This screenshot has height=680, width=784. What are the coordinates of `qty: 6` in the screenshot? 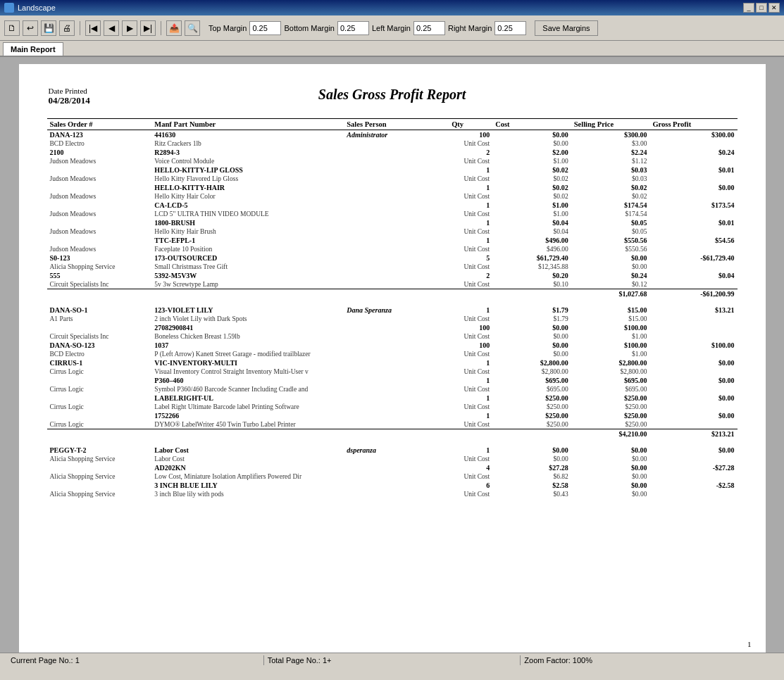 It's located at (471, 486).